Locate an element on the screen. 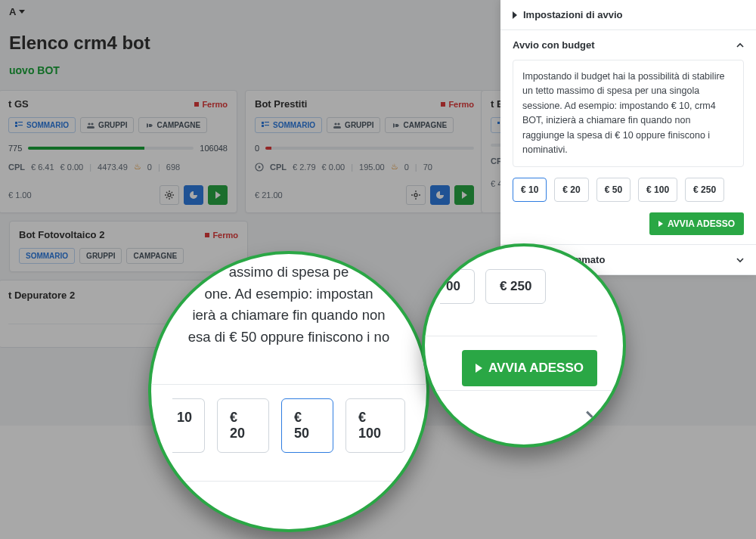 The width and height of the screenshot is (756, 539). zoom-start-now-button: AVVIA ADESSO is located at coordinates (529, 368).